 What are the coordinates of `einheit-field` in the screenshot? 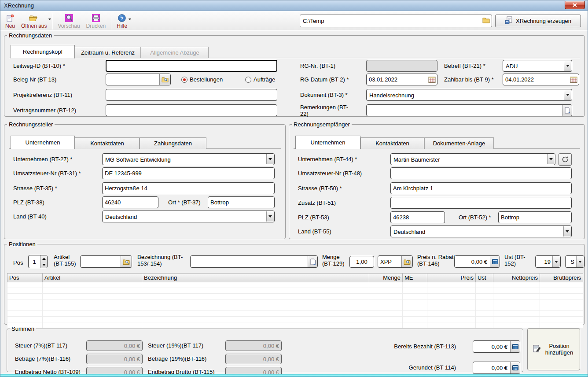 It's located at (395, 262).